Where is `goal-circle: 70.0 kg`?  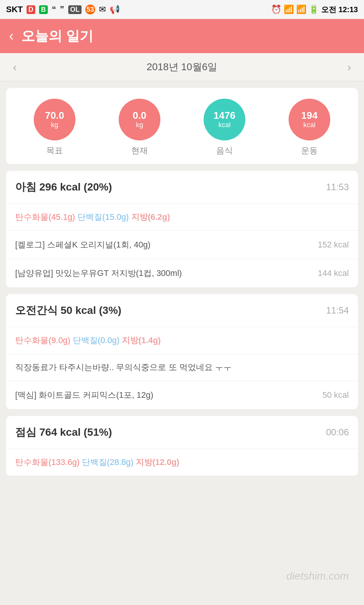 goal-circle: 70.0 kg is located at coordinates (55, 120).